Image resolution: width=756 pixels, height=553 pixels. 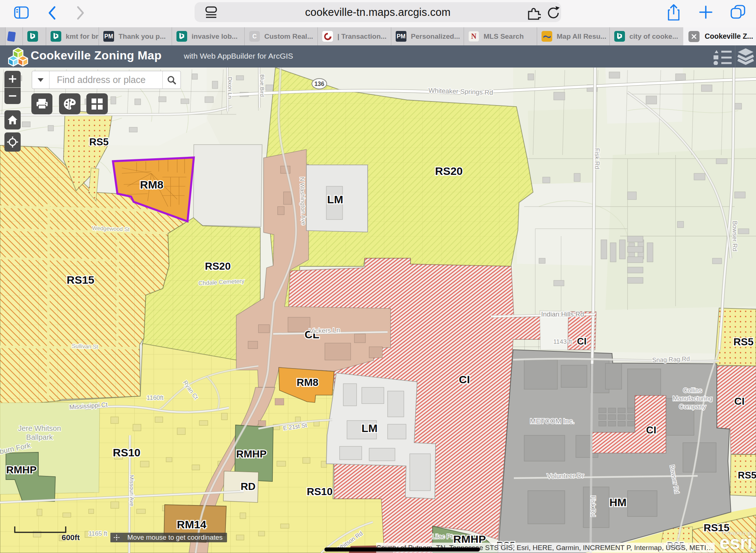 I want to click on svg-text: Wedgewood St, so click(x=111, y=229).